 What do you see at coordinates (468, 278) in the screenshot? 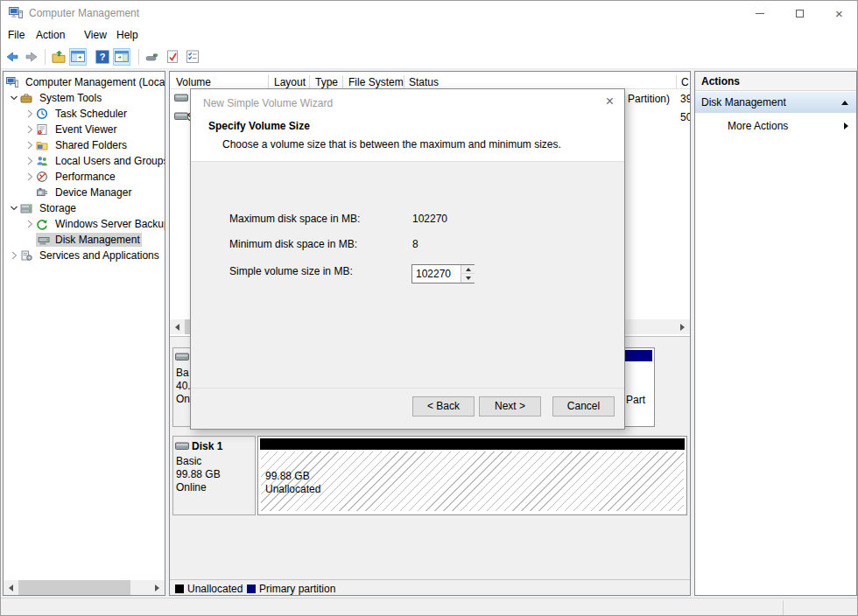
I see `spin-down-button` at bounding box center [468, 278].